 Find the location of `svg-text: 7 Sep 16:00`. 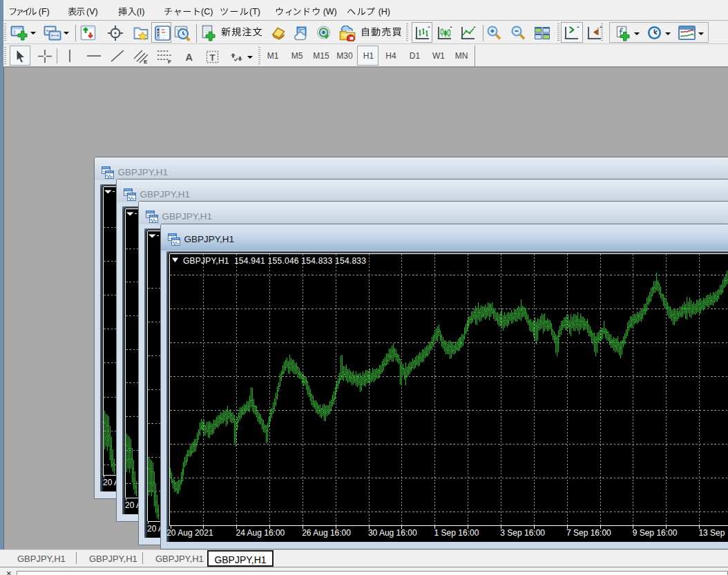

svg-text: 7 Sep 16:00 is located at coordinates (588, 533).